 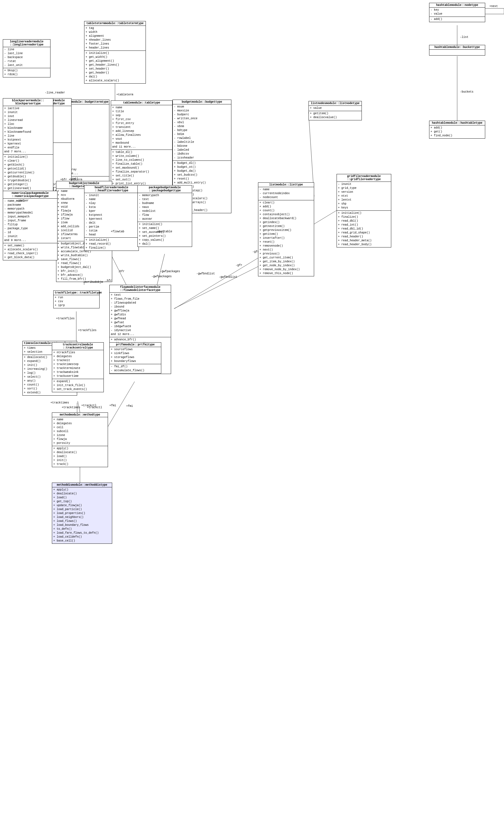 I want to click on box-methods: - add(), so click(x=457, y=20).